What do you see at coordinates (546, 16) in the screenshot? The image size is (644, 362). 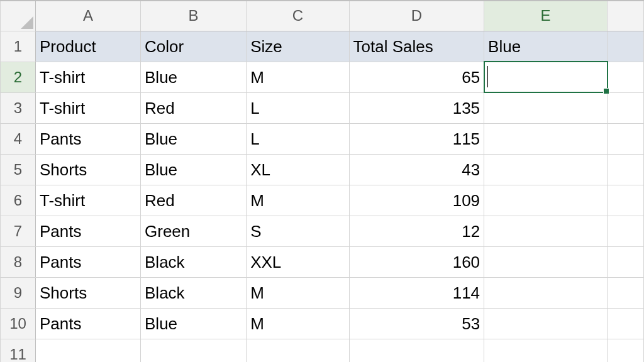 I see `col-header-E: E` at bounding box center [546, 16].